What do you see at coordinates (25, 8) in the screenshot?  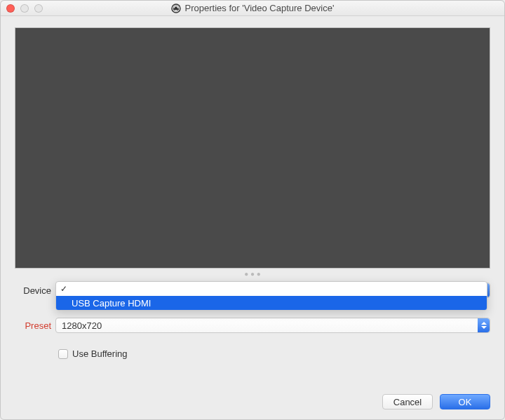 I see `window-minimize-button` at bounding box center [25, 8].